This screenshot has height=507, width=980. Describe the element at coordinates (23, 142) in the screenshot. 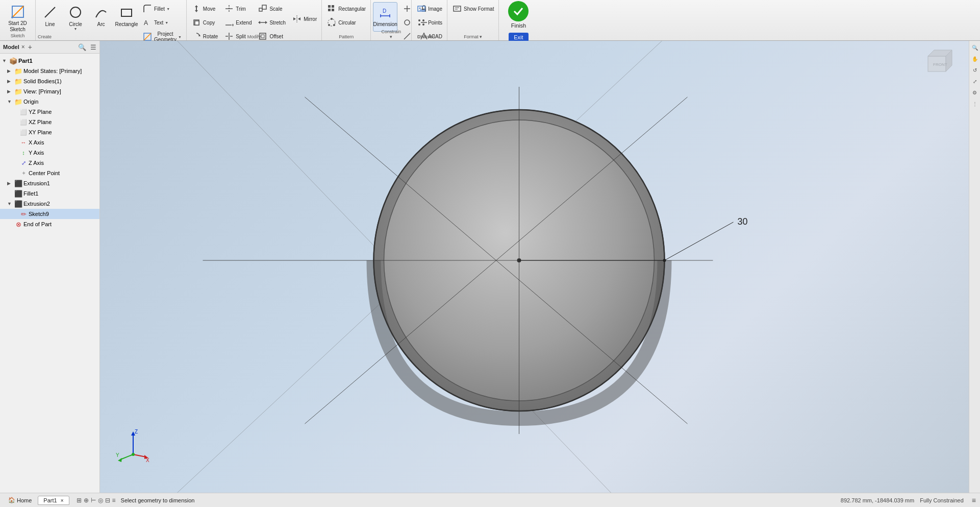

I see `x-axis-icon: ↔` at that location.